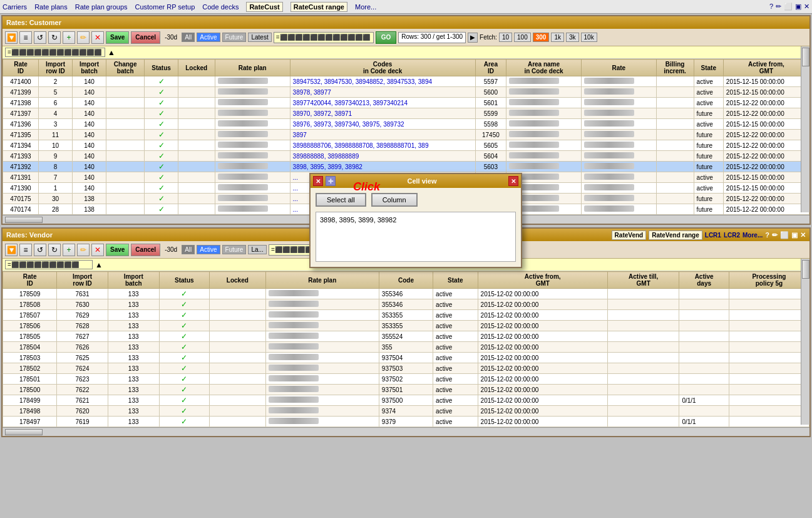 The width and height of the screenshot is (812, 518). I want to click on th-import-row: Importrow ID, so click(56, 68).